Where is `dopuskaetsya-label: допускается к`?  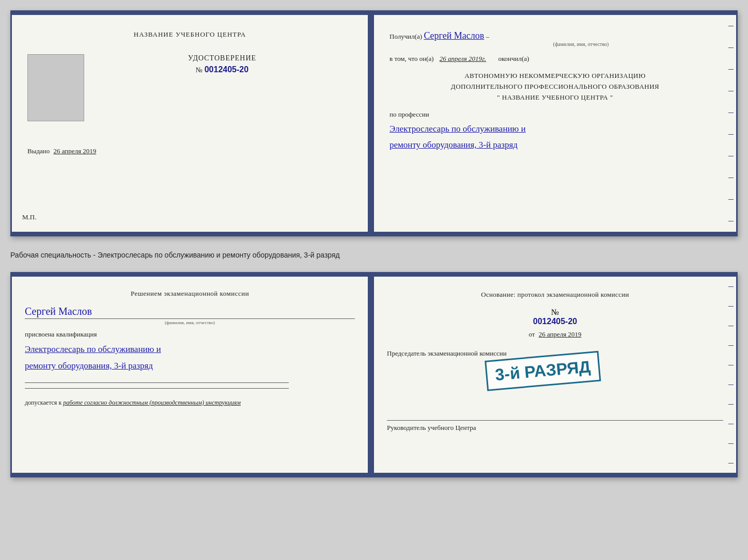
dopuskaetsya-label: допускается к is located at coordinates (43, 403).